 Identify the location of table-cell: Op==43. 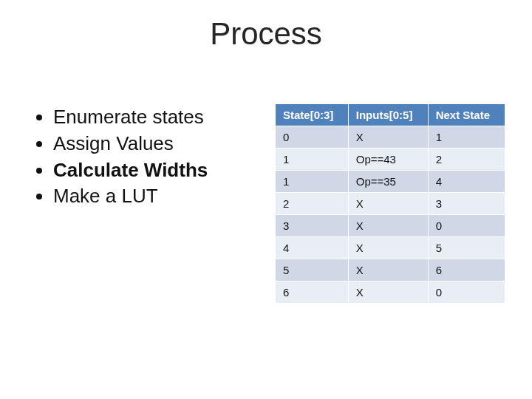
(388, 160).